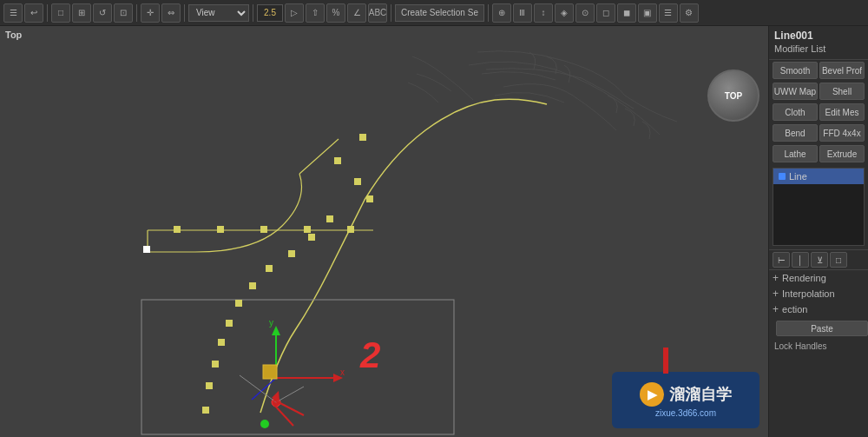 This screenshot has height=437, width=868. What do you see at coordinates (150, 13) in the screenshot?
I see `toolbar-btn-gizmo: ✛` at bounding box center [150, 13].